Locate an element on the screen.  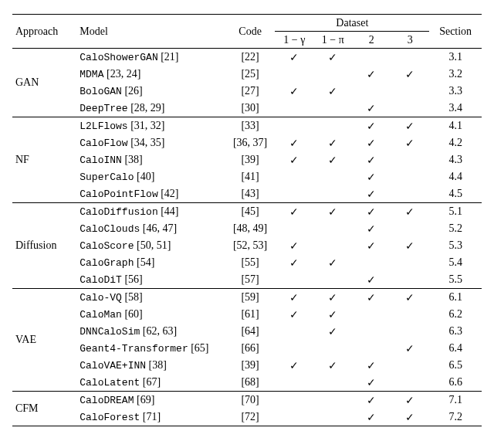
section-cell: 6.2 is located at coordinates (455, 314).